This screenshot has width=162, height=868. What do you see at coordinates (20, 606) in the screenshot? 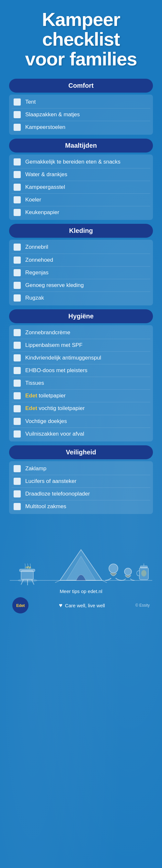
I see `edet-logo-text: Edet` at bounding box center [20, 606].